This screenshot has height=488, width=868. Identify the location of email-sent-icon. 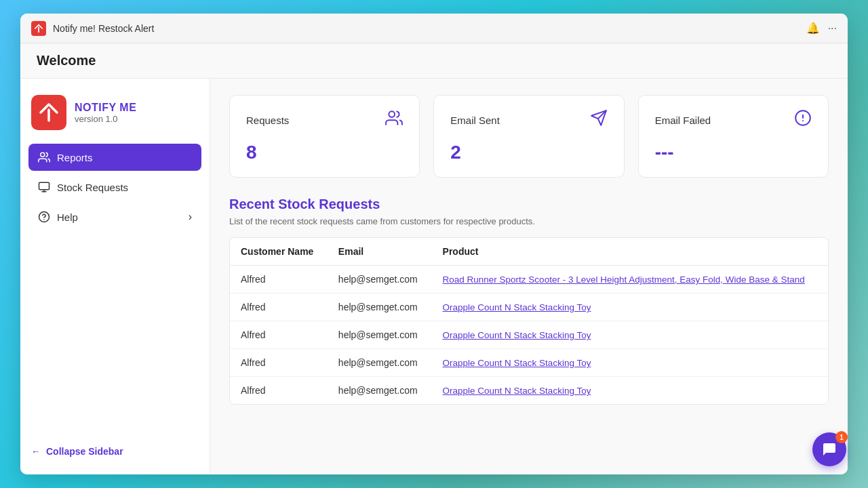
(599, 120).